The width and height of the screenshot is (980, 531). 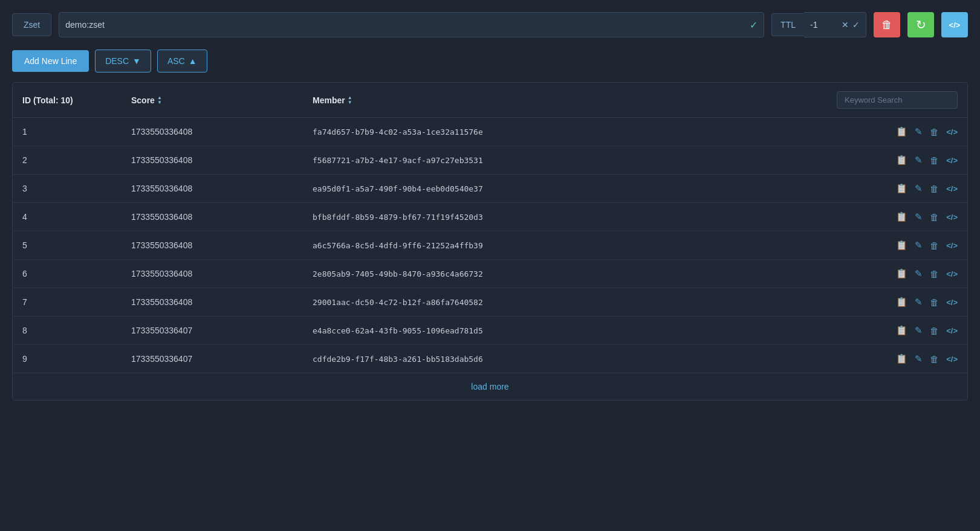 What do you see at coordinates (574, 100) in the screenshot?
I see `col-header-member: Member ▲ ▼` at bounding box center [574, 100].